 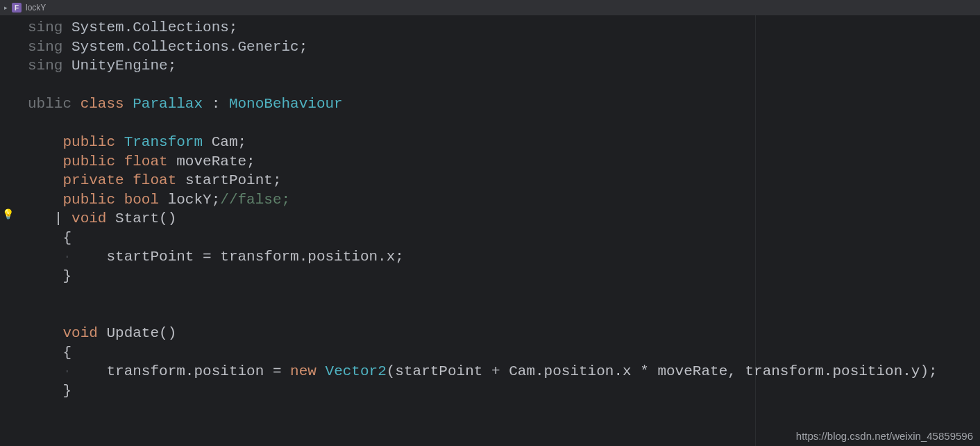 I want to click on gutter: 💡, so click(x=8, y=231).